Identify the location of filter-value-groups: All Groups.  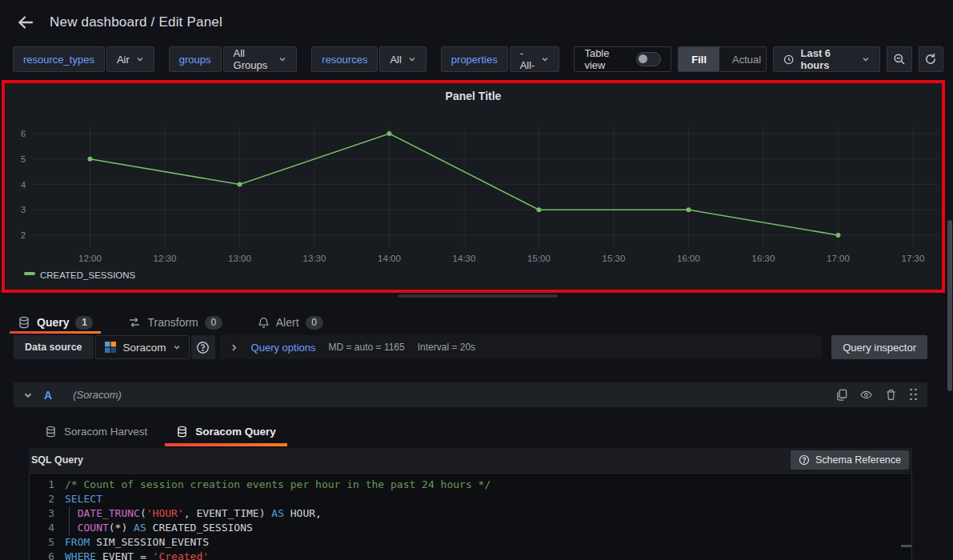
(261, 59).